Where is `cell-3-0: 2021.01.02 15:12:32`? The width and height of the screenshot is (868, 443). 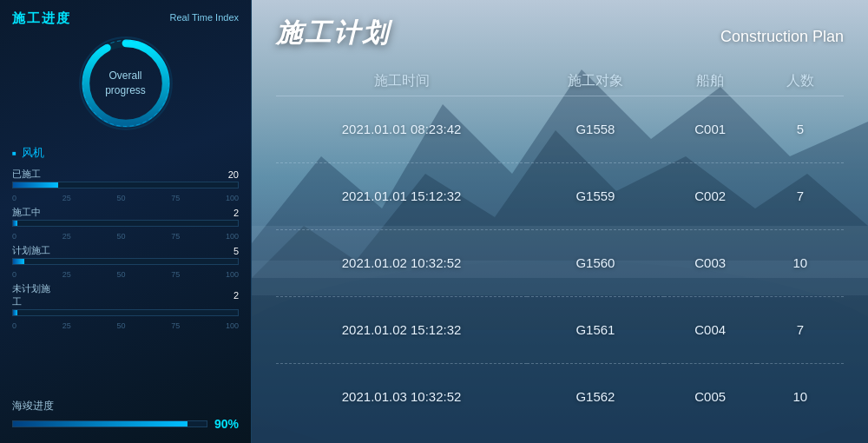 cell-3-0: 2021.01.02 15:12:32 is located at coordinates (401, 330).